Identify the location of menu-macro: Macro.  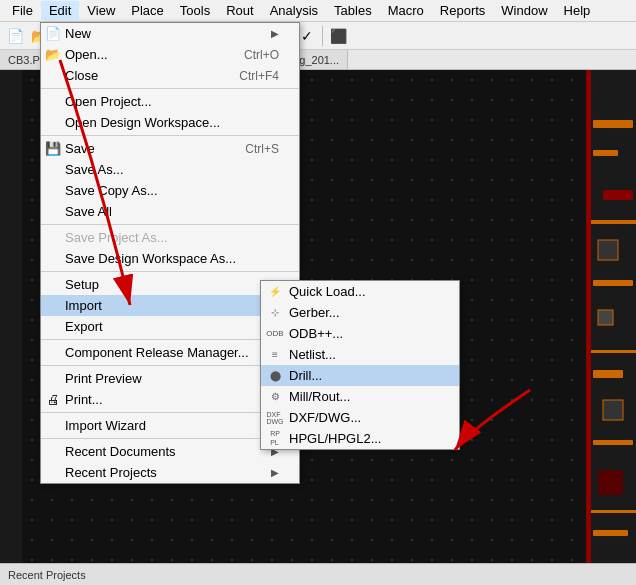
(406, 10).